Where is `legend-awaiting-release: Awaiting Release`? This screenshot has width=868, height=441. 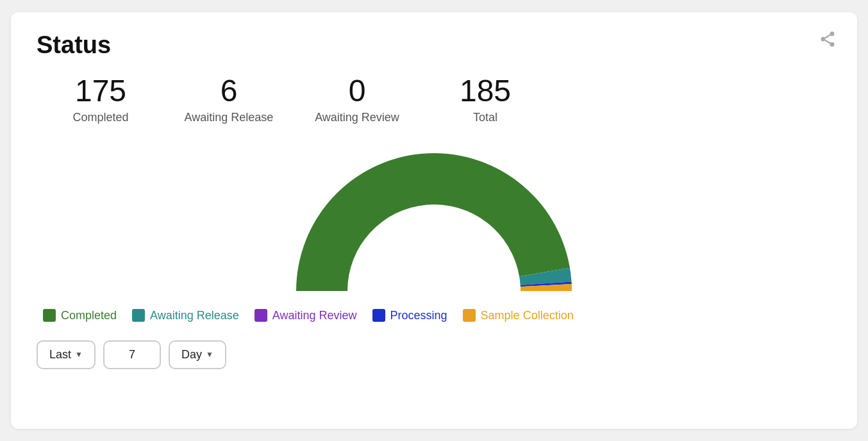
legend-awaiting-release: Awaiting Release is located at coordinates (186, 315).